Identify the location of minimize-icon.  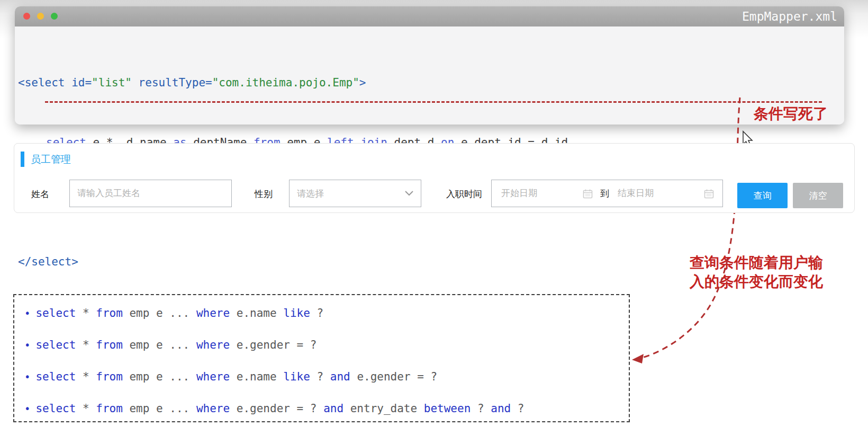
(40, 16).